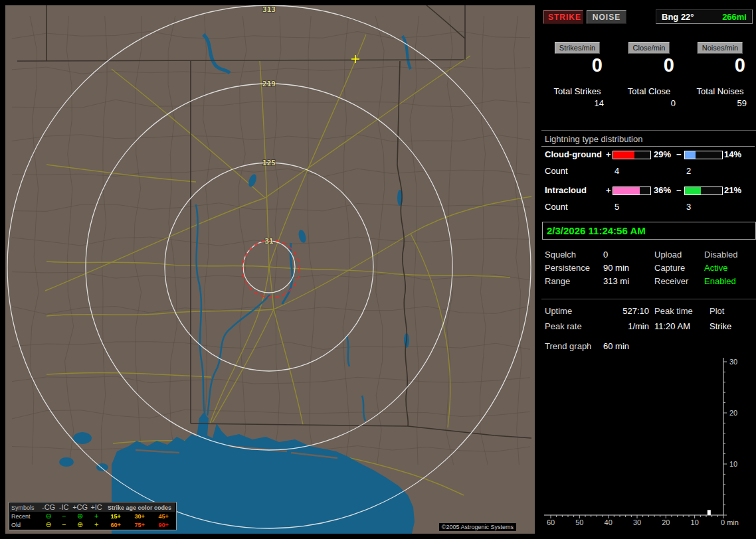 This screenshot has width=756, height=539. I want to click on neg-ic-recent-icon: −, so click(64, 516).